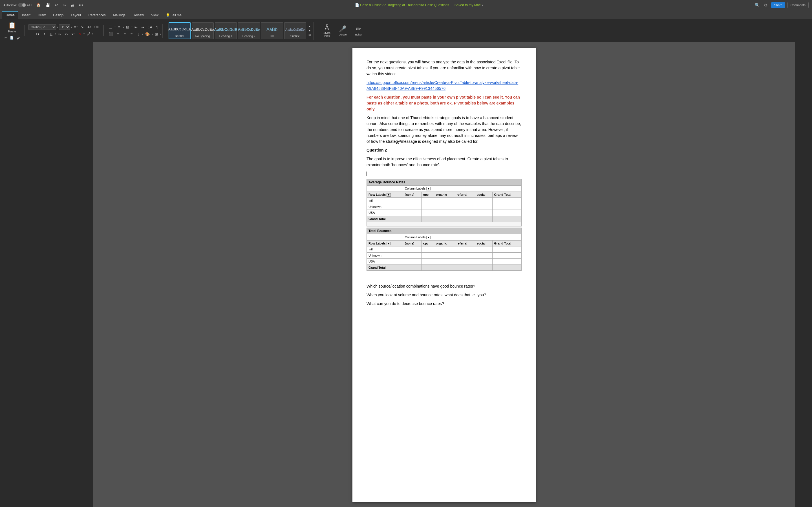  Describe the element at coordinates (38, 34) in the screenshot. I see `bold-button: B` at that location.